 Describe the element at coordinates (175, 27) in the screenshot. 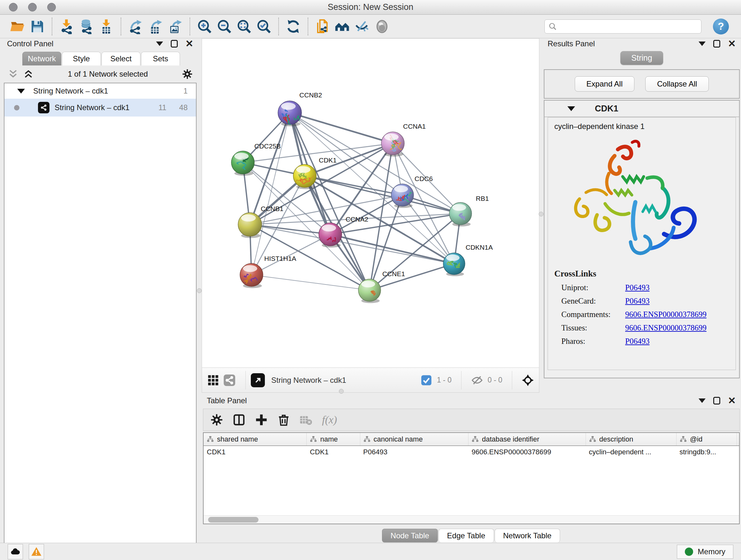

I see `export-image-button` at that location.